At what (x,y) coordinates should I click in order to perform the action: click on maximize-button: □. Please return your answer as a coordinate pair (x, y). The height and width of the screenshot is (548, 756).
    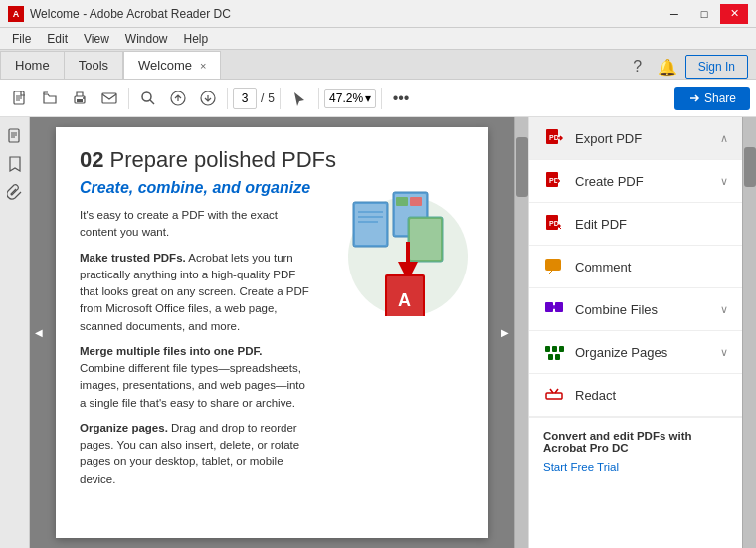
    Looking at the image, I should click on (704, 14).